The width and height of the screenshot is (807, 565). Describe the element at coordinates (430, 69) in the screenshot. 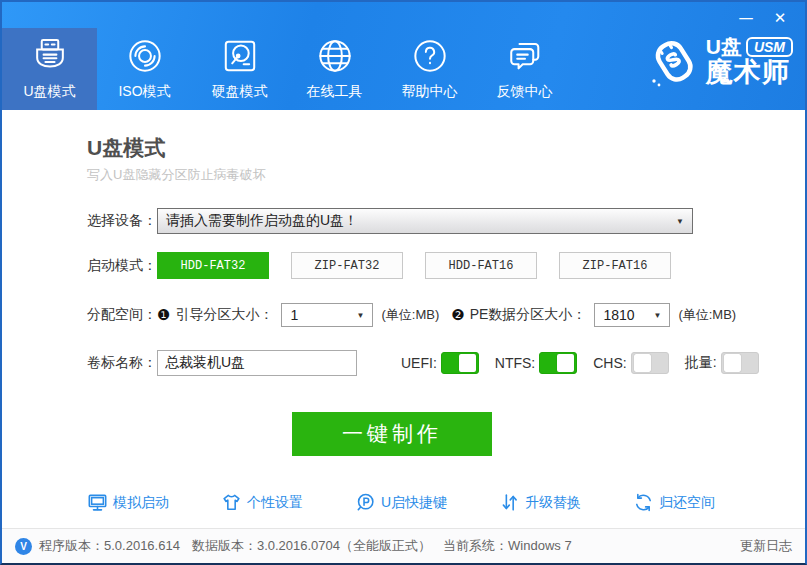

I see `nav-help-center: 帮助中心` at that location.